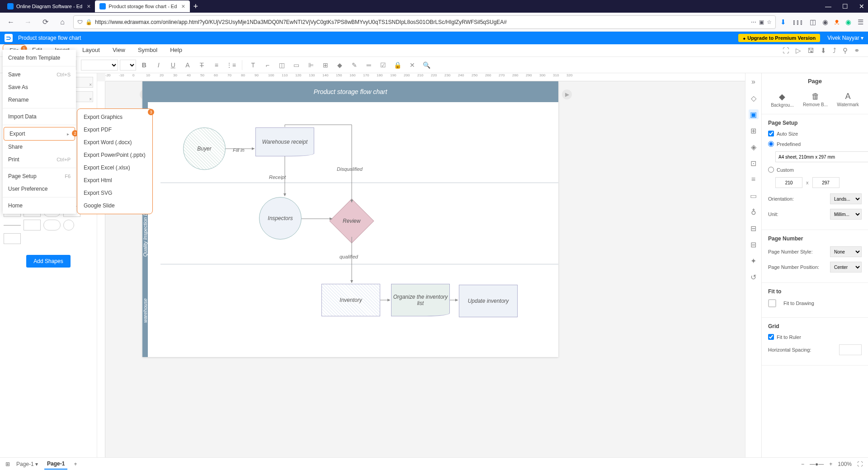 The image size is (868, 470). What do you see at coordinates (39, 189) in the screenshot?
I see `menu-user-pref: User Preference` at bounding box center [39, 189].